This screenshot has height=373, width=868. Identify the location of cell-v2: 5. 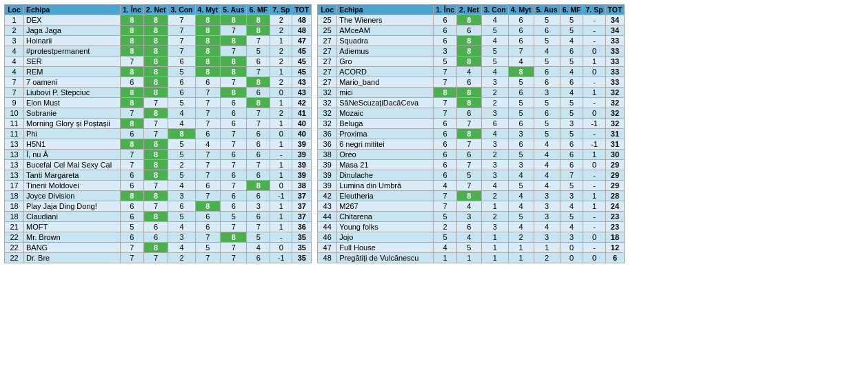
(470, 248).